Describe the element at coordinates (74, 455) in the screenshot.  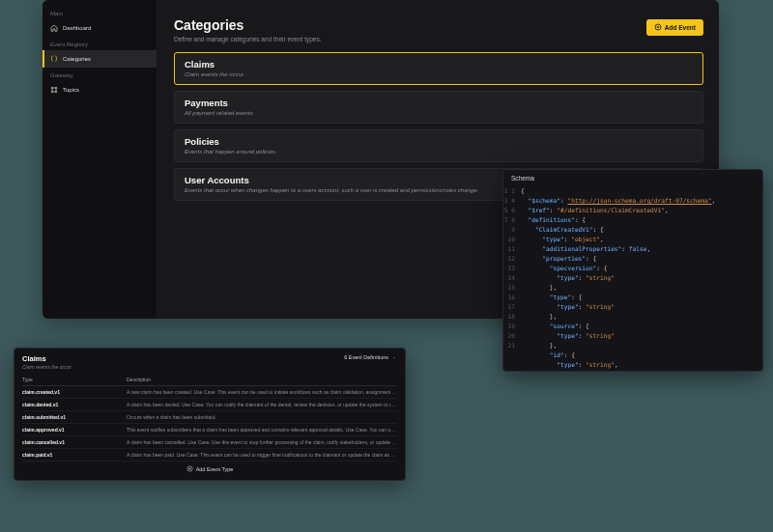
I see `event-type-name: claim.paid.v1` at that location.